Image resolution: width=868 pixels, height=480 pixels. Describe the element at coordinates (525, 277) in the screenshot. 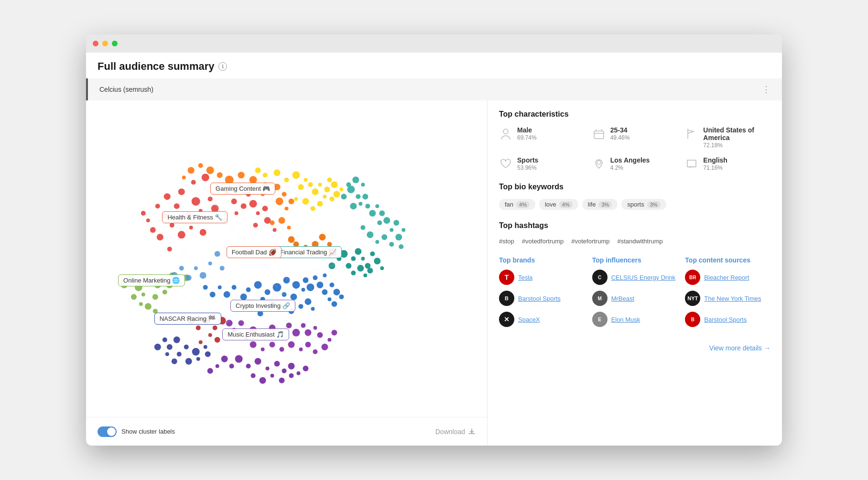

I see `tesla-link: Tesla` at that location.